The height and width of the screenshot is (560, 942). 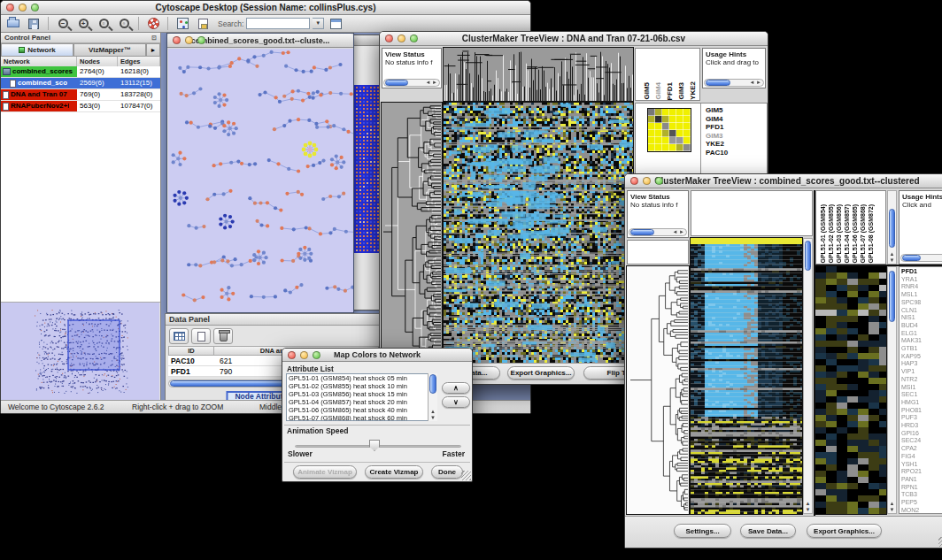 What do you see at coordinates (734, 83) in the screenshot?
I see `usage-hints-hscrollbar: ◄ ►` at bounding box center [734, 83].